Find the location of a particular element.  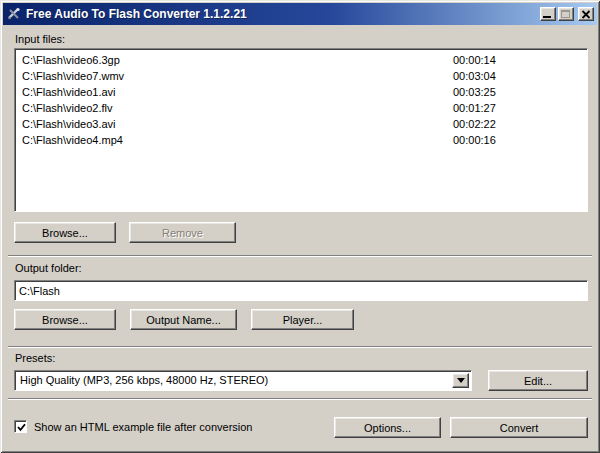

file-duration: 00:00:16 is located at coordinates (474, 140).